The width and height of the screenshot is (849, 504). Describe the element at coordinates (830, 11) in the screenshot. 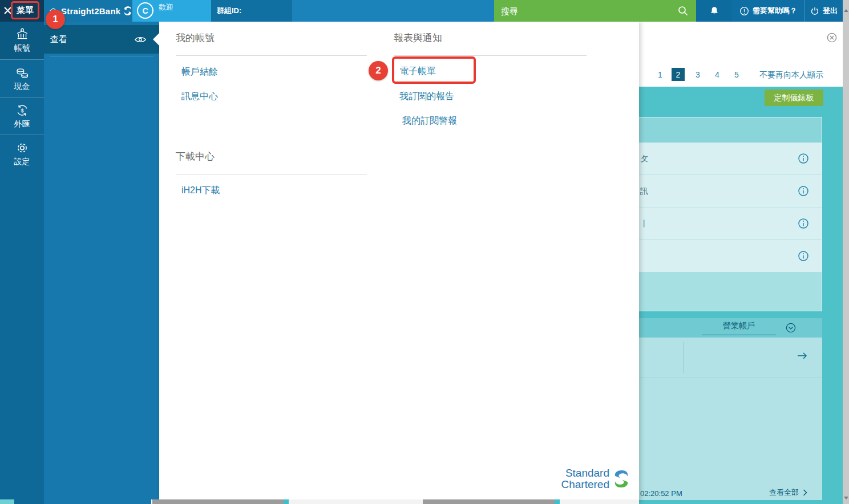

I see `logout-label: 登出` at that location.